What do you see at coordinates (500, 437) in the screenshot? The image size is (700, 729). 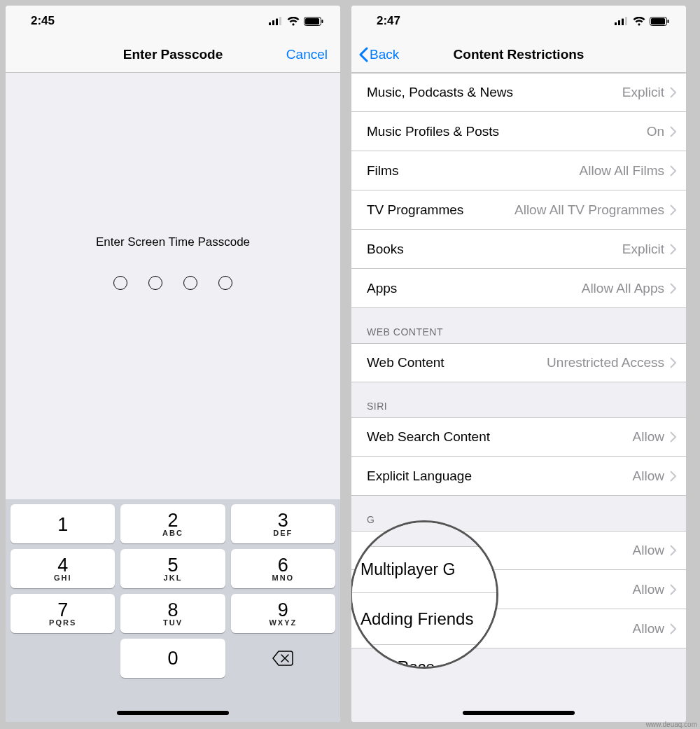 I see `row-label: Web Search Content` at bounding box center [500, 437].